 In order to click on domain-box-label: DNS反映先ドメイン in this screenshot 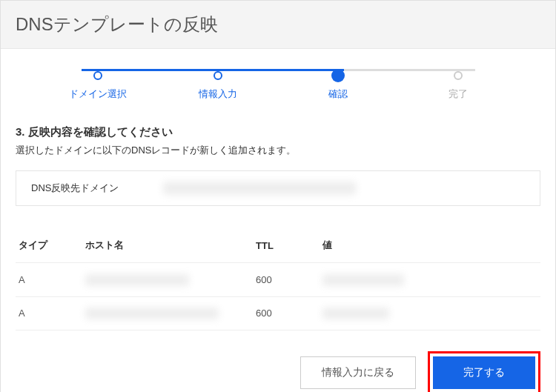, I will do `click(75, 188)`.